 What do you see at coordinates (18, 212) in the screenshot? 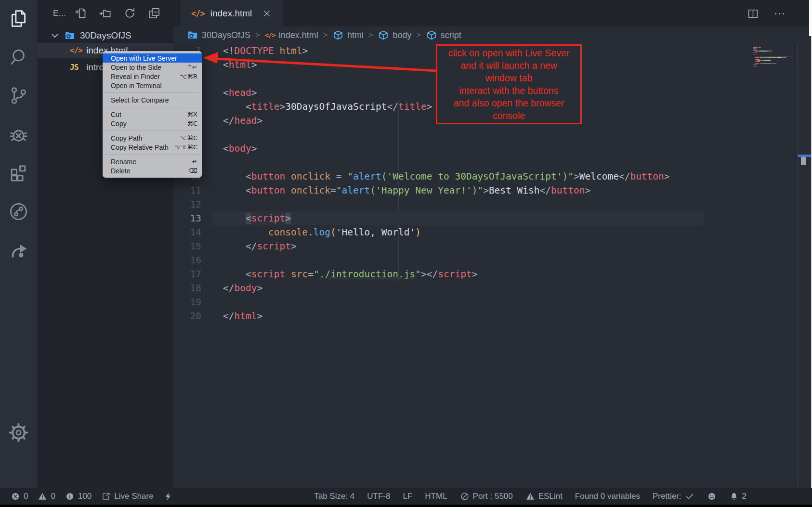
I see `live-share-icon` at bounding box center [18, 212].